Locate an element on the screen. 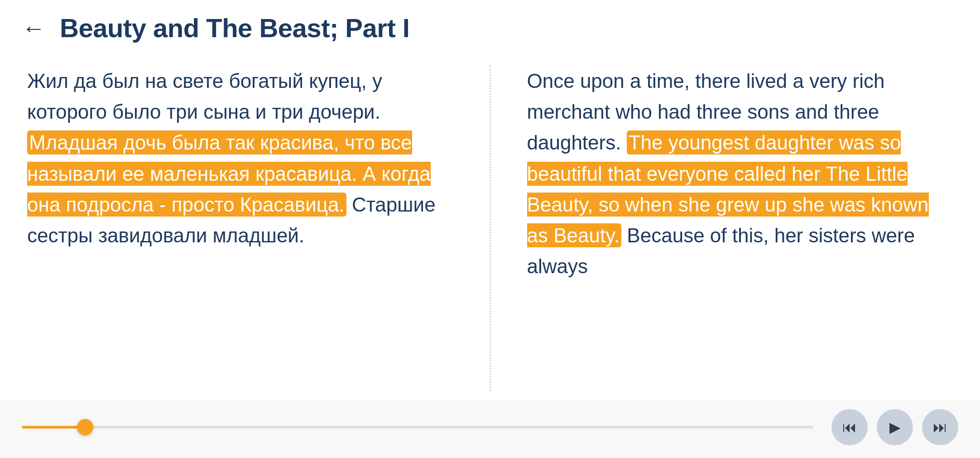 The height and width of the screenshot is (458, 980). back-button: ← is located at coordinates (34, 28).